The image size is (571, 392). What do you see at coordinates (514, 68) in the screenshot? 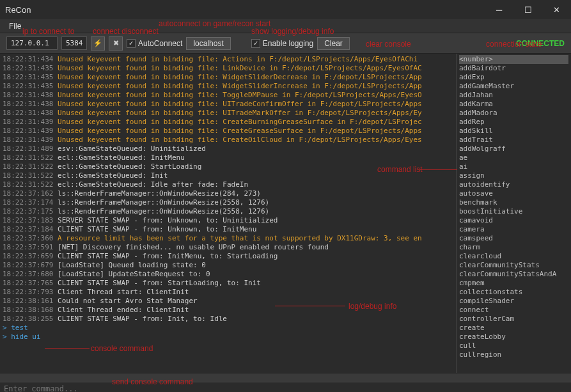
I see `command-item: addBairdotr` at bounding box center [514, 68].